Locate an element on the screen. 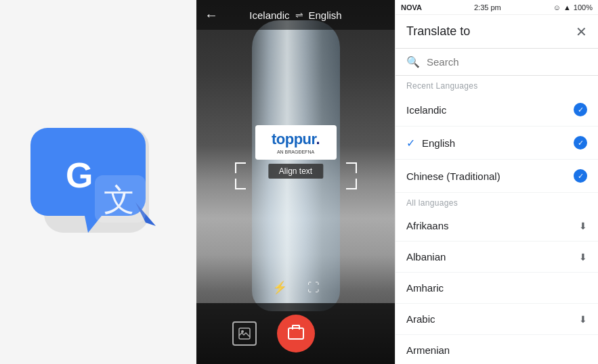 This screenshot has height=364, width=598. language-name-afrikaans: Afrikaans is located at coordinates (428, 226).